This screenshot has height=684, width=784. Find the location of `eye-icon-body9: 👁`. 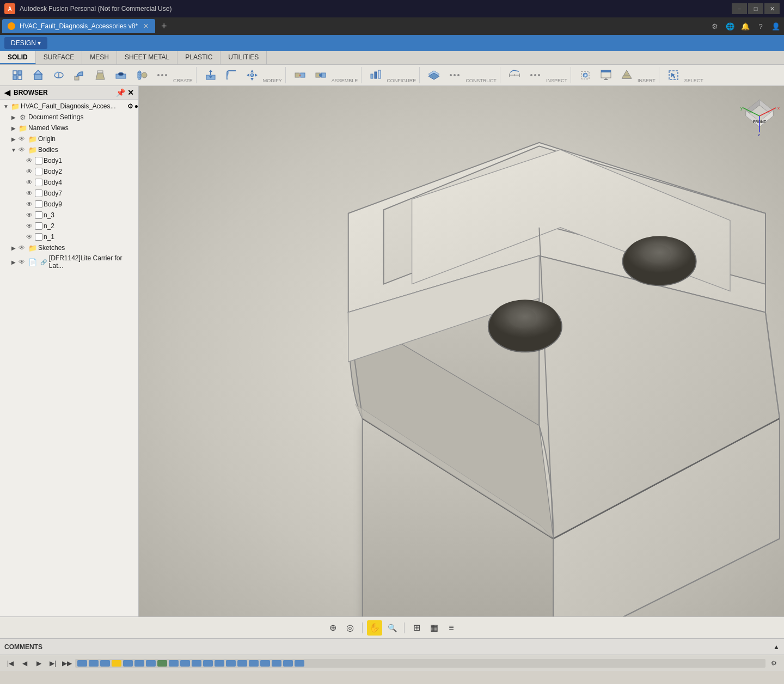

eye-icon-body9: 👁 is located at coordinates (29, 204).